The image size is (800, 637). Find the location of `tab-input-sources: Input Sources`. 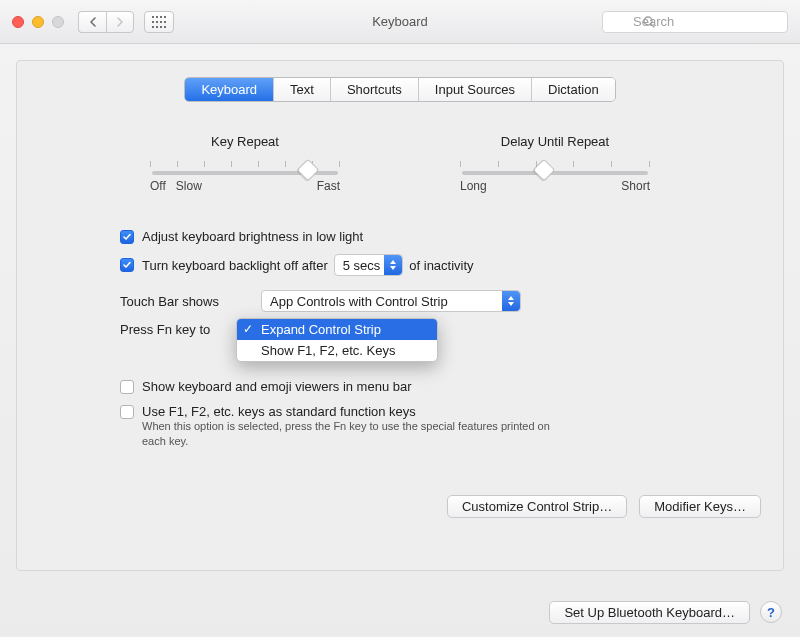

tab-input-sources: Input Sources is located at coordinates (476, 90).